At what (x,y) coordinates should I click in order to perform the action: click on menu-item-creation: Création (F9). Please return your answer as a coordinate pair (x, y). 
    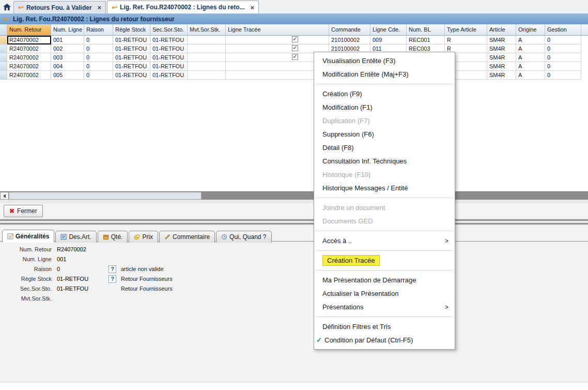
    Looking at the image, I should click on (384, 94).